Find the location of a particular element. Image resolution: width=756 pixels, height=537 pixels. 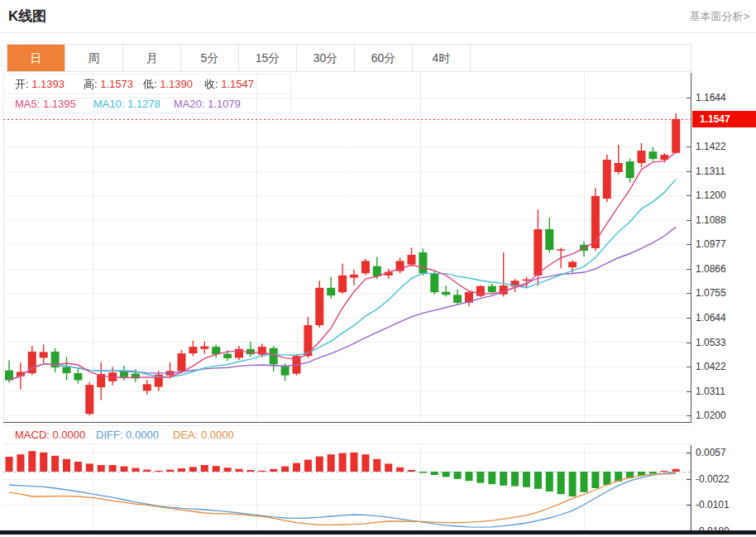

main-axis-tick-label: 1.0422 is located at coordinates (725, 367).